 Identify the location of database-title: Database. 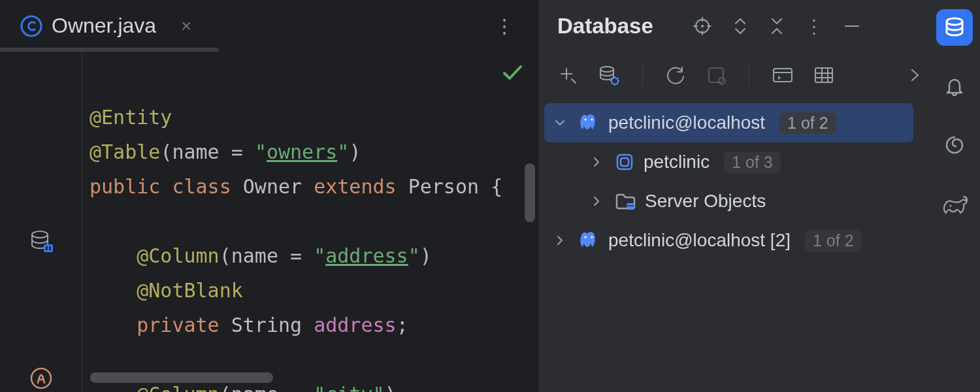
(605, 26).